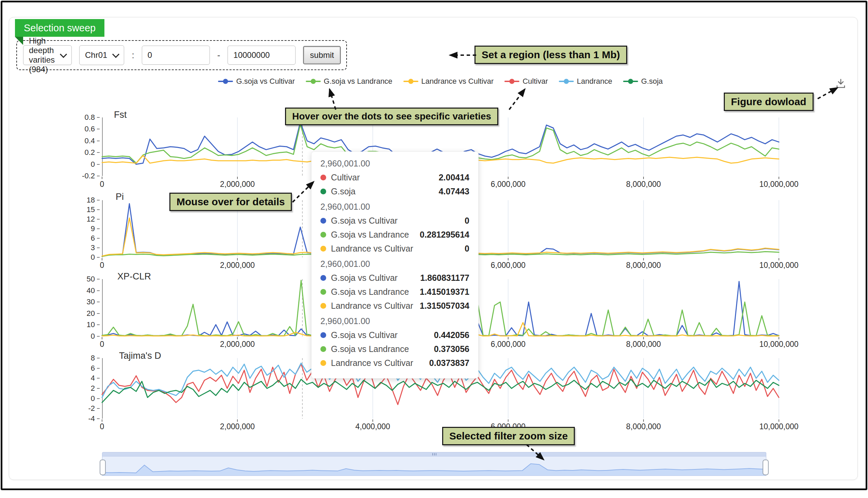  I want to click on submit-button: submit, so click(322, 55).